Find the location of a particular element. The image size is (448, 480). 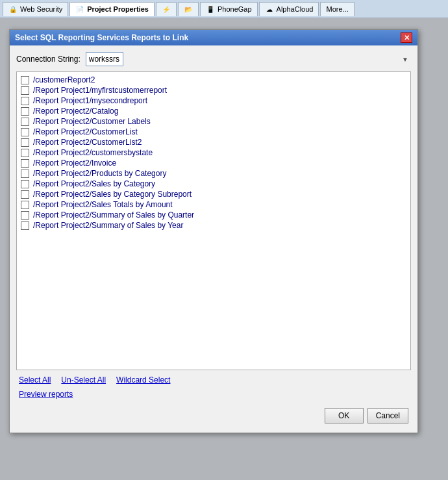

list-item: /Report Project2/CustomerList2 is located at coordinates (214, 142).